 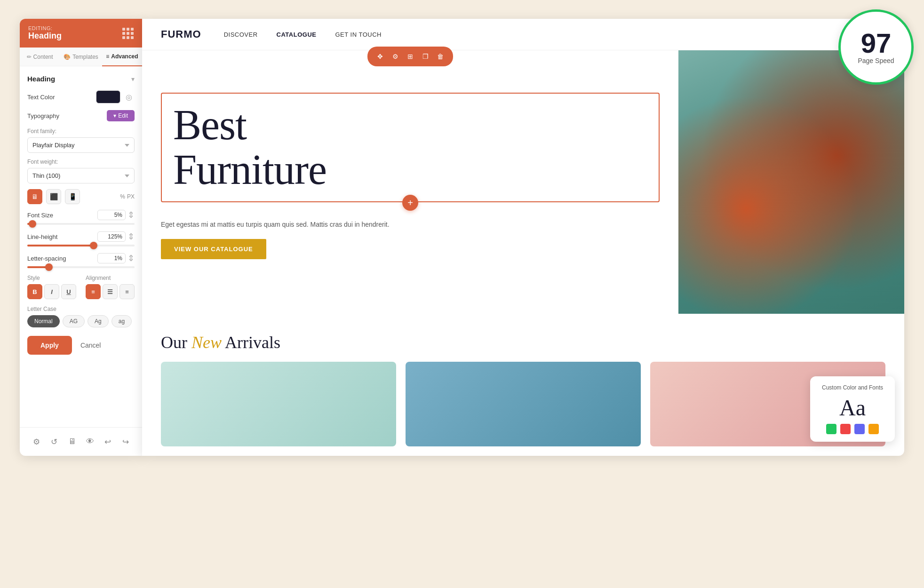 I want to click on nav-discover: DISCOVER, so click(x=241, y=35).